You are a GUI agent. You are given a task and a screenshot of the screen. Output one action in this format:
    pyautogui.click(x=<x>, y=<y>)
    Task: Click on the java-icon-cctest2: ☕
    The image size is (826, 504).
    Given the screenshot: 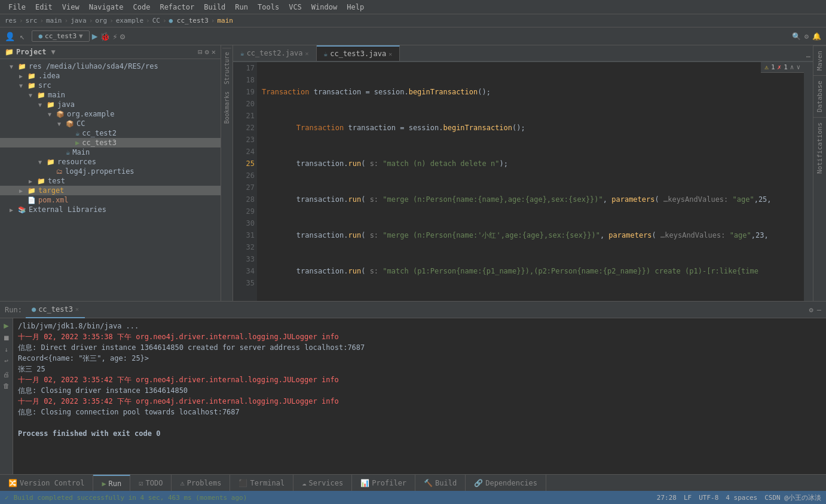 What is the action you would take?
    pyautogui.click(x=78, y=133)
    